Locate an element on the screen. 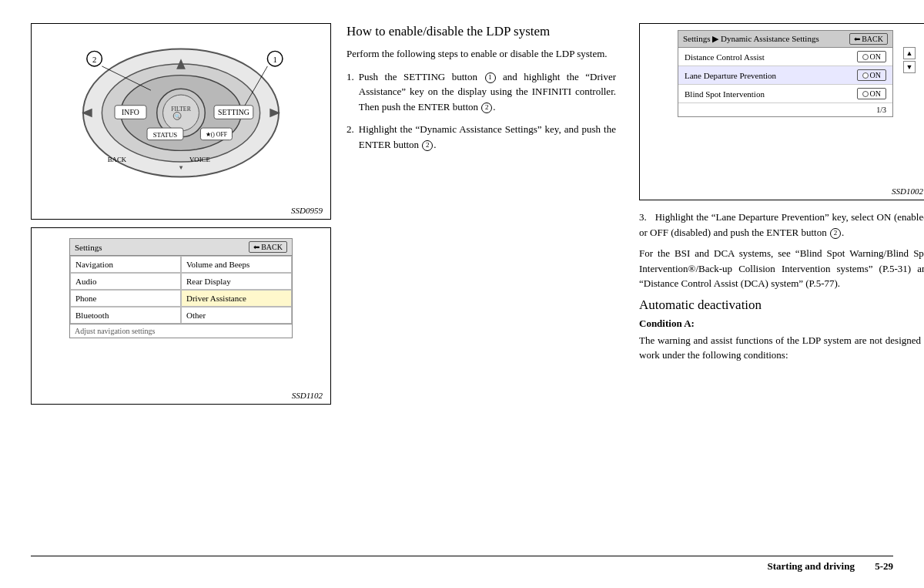 The height and width of the screenshot is (588, 924). step-1-circle-2: 2 is located at coordinates (487, 108).